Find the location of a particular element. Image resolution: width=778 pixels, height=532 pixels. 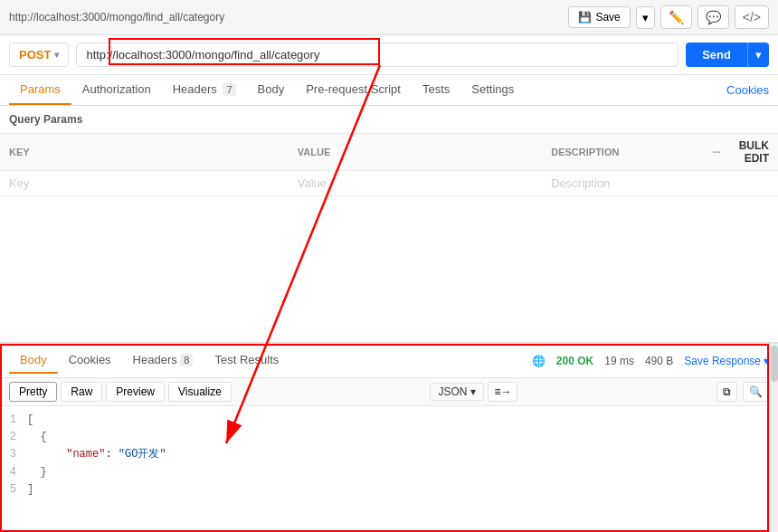

format-label: JSON is located at coordinates (452, 392).